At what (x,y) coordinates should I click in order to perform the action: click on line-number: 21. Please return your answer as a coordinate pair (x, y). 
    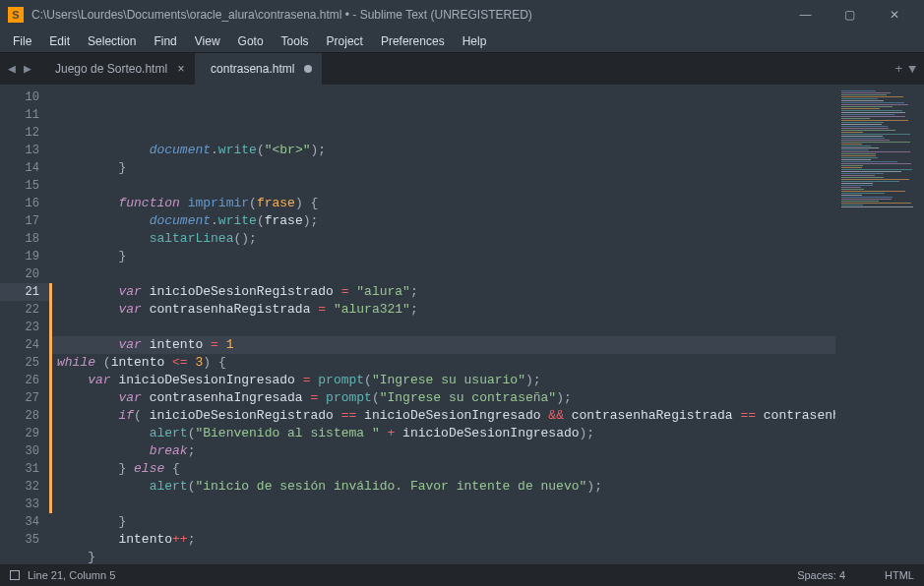
    Looking at the image, I should click on (25, 292).